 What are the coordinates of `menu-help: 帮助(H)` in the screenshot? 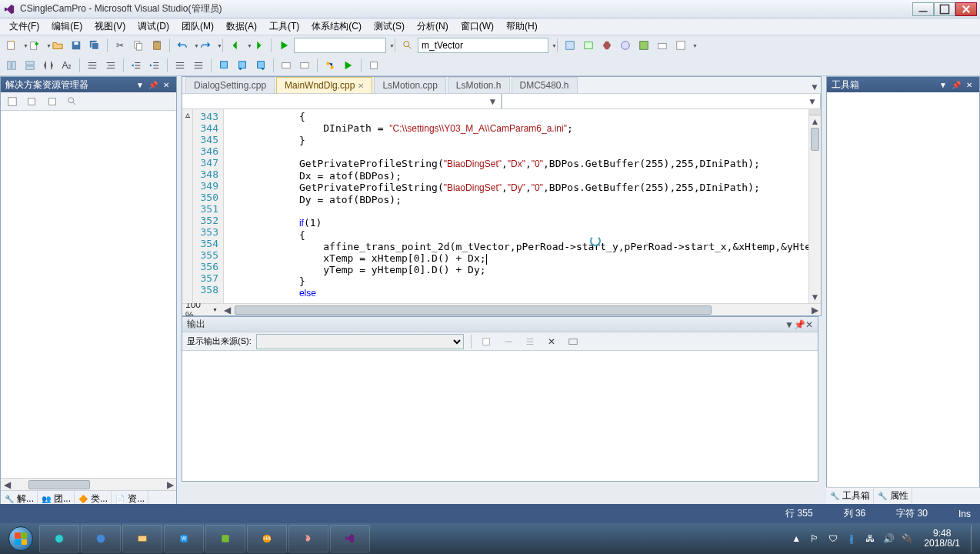 It's located at (522, 26).